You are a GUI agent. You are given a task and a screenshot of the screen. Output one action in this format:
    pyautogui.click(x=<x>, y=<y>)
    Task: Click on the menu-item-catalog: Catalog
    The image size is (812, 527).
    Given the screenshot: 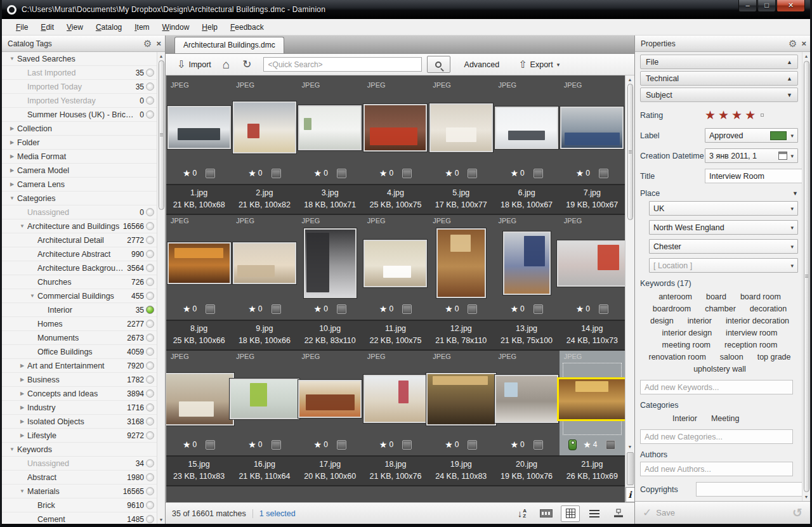 What is the action you would take?
    pyautogui.click(x=109, y=27)
    